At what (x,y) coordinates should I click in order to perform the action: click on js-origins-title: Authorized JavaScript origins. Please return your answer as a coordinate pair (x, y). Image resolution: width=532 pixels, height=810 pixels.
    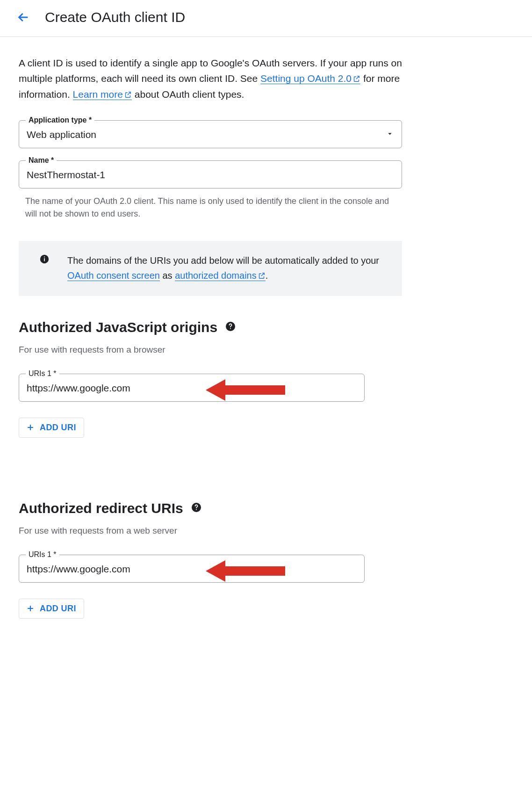
    Looking at the image, I should click on (118, 327).